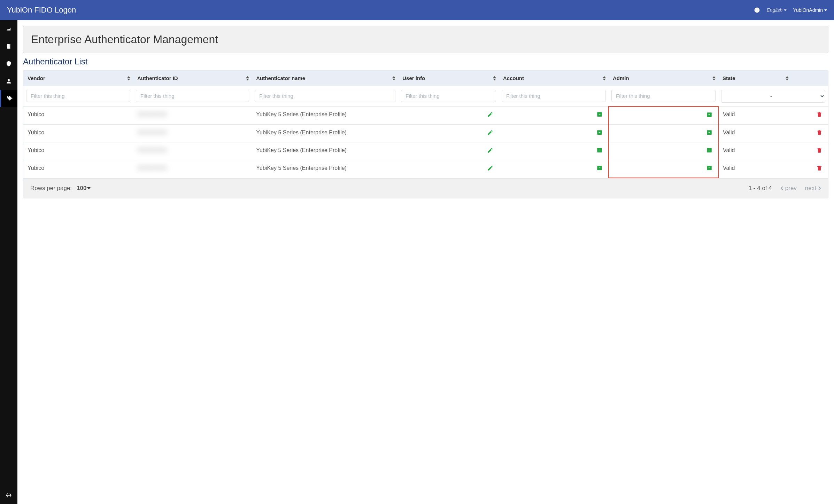 This screenshot has height=504, width=834. I want to click on col-state-label: State, so click(729, 78).